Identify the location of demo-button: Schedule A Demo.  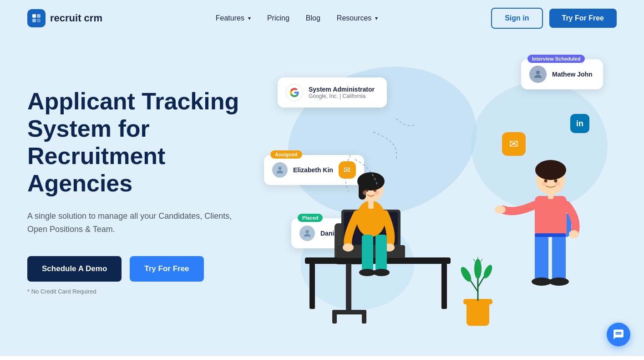
(75, 269).